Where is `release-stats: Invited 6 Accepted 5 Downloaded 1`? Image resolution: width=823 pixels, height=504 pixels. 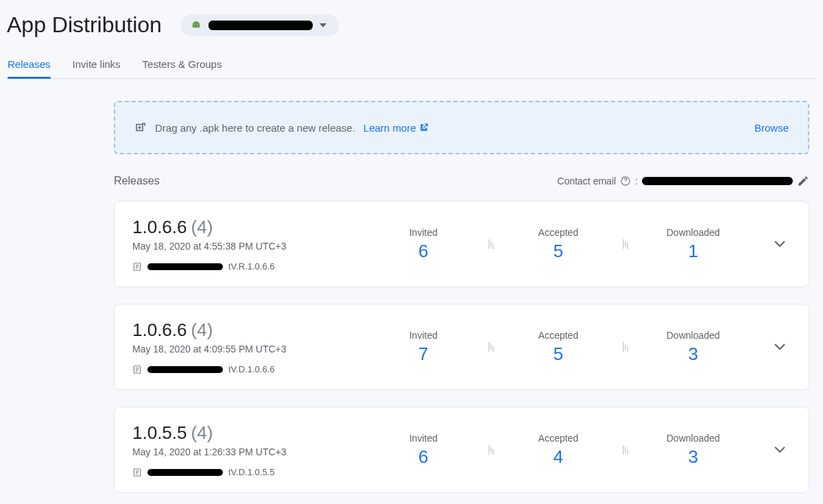 release-stats: Invited 6 Accepted 5 Downloaded 1 is located at coordinates (558, 244).